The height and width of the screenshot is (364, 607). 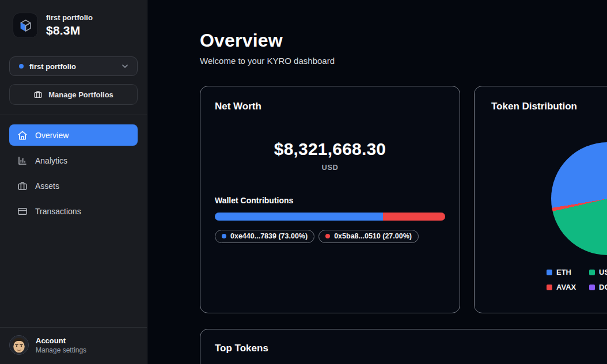 I want to click on credit-card-icon, so click(x=22, y=211).